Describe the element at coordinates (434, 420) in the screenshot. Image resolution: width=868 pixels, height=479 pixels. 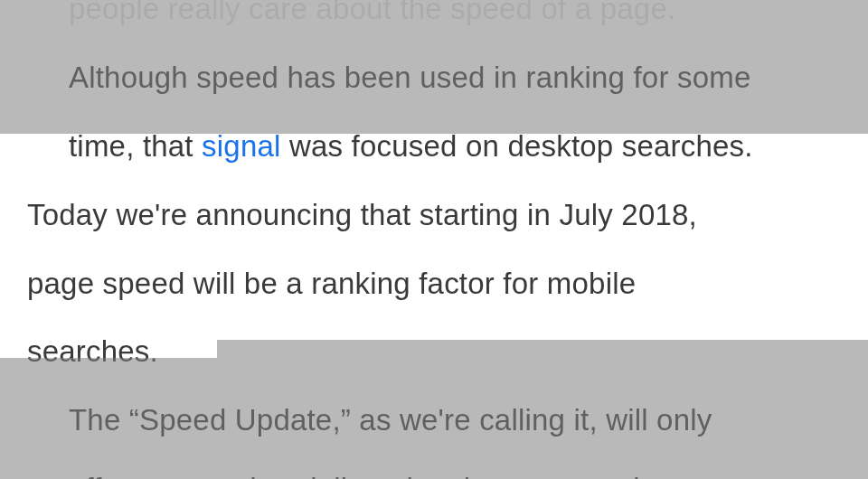
I see `text-line-6: The “Speed Update,” as we're calling it,…` at that location.